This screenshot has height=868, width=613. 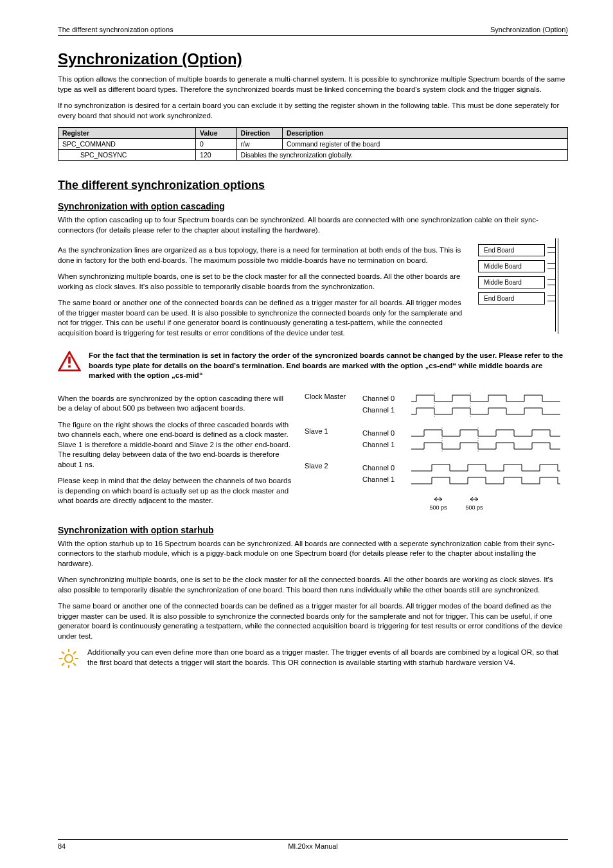 I want to click on cascading-para-3: When synchronizing multiple boards, one …, so click(x=262, y=281).